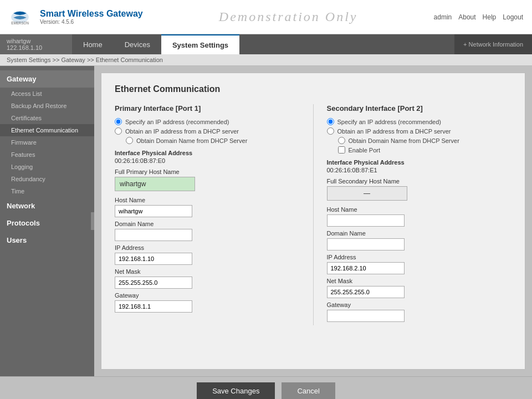 Image resolution: width=532 pixels, height=399 pixels. What do you see at coordinates (266, 388) in the screenshot?
I see `footer-buttons: Save Changes Cancel` at bounding box center [266, 388].